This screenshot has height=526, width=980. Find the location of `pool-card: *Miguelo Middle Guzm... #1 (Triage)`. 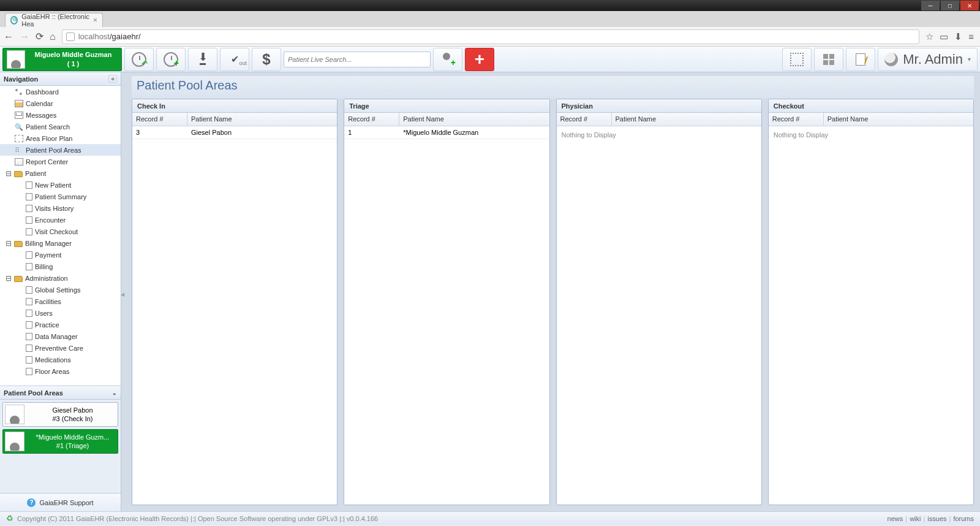

pool-card: *Miguelo Middle Guzm... #1 (Triage) is located at coordinates (60, 441).